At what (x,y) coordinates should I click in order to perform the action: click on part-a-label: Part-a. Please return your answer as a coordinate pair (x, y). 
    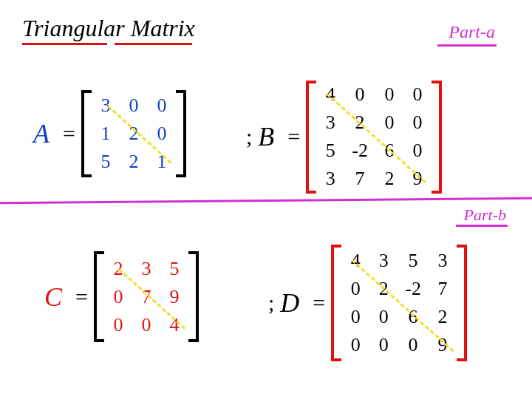
    Looking at the image, I should click on (471, 33).